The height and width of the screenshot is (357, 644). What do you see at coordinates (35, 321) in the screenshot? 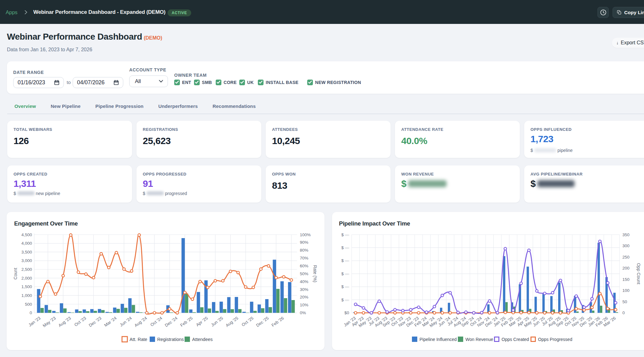
I see `svg-text: Jan '23` at bounding box center [35, 321].